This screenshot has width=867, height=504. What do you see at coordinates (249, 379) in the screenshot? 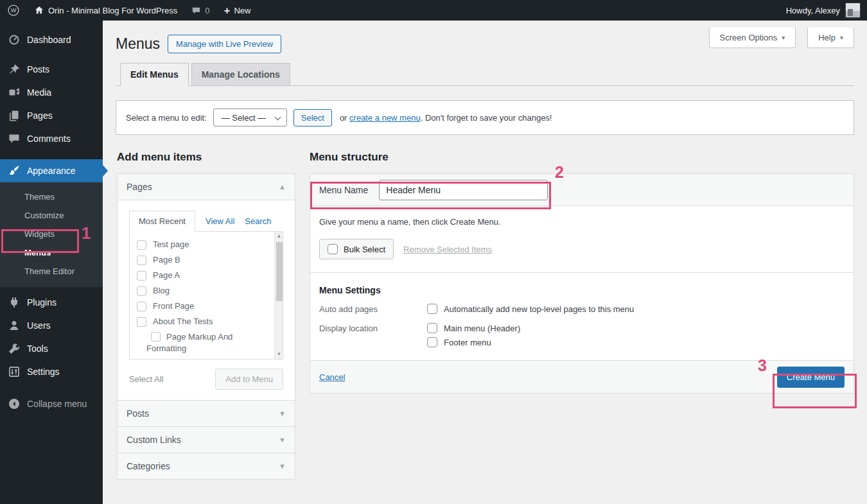
I see `add-to-menu-button: Add to Menu` at bounding box center [249, 379].